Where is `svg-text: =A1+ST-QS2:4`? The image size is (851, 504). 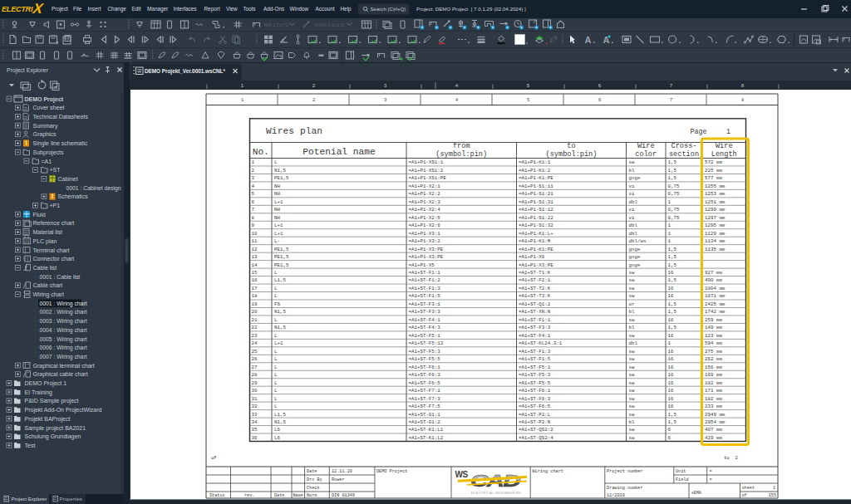
svg-text: =A1+ST-QS2:4 is located at coordinates (536, 438).